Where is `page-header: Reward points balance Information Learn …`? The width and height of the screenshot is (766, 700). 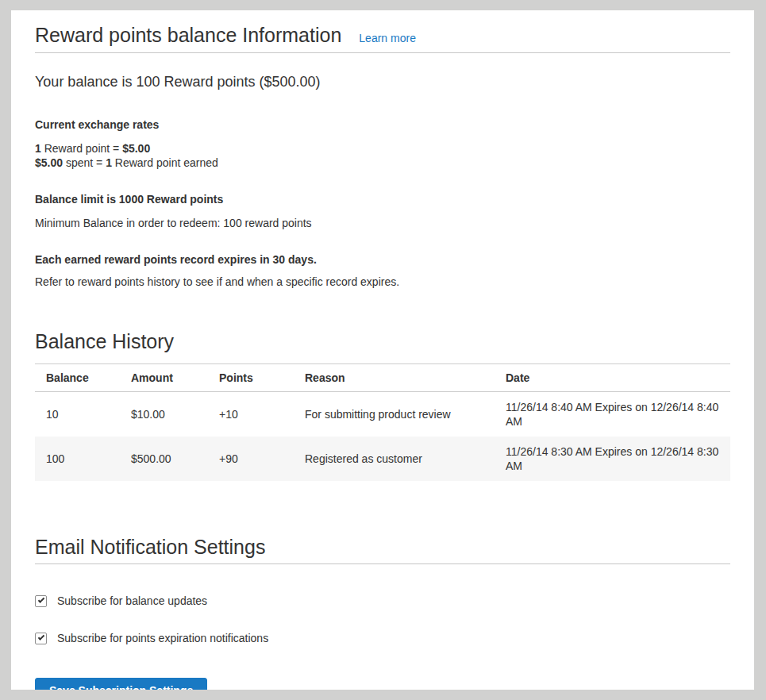 page-header: Reward points balance Information Learn … is located at coordinates (383, 38).